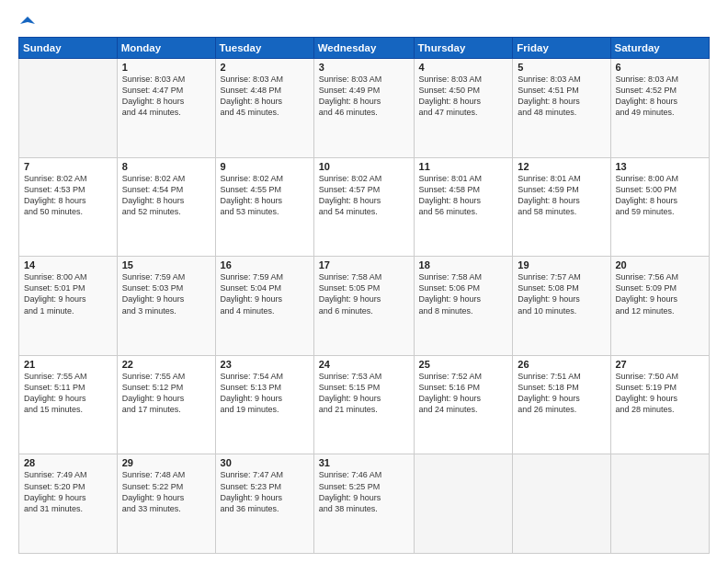 This screenshot has height=563, width=728. Describe the element at coordinates (265, 265) in the screenshot. I see `day-number: 16` at that location.